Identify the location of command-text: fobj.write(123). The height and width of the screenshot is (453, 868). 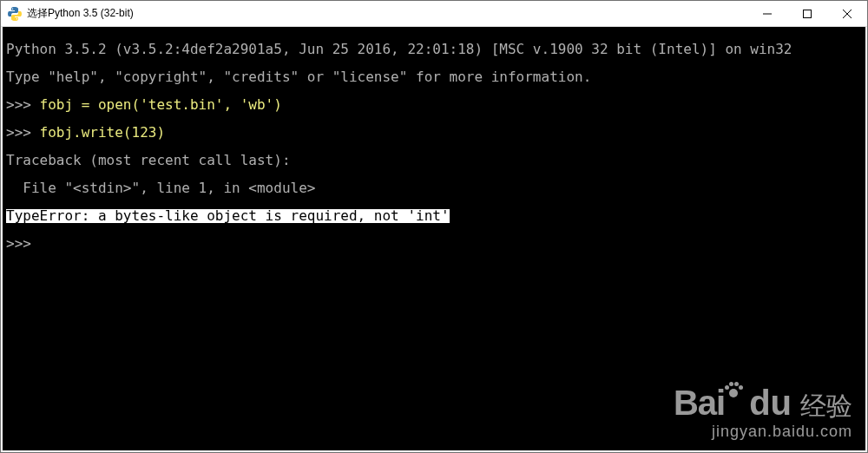
(102, 132).